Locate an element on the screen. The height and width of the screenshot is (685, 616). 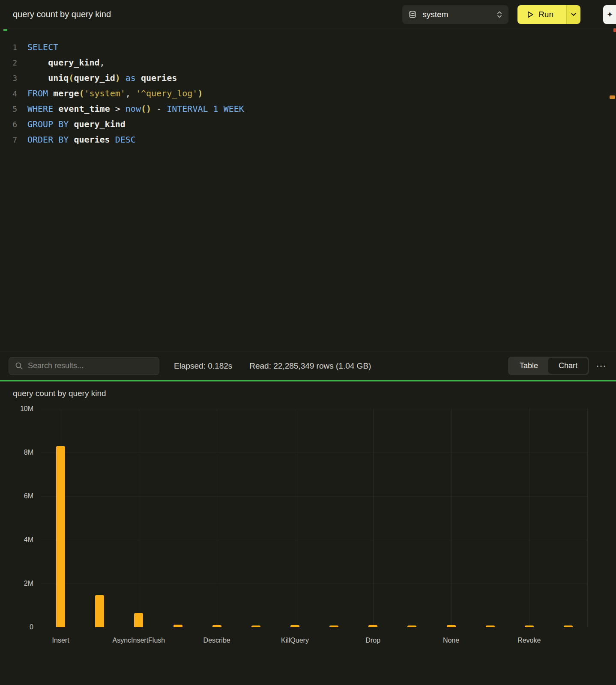
run-button: Run is located at coordinates (542, 15).